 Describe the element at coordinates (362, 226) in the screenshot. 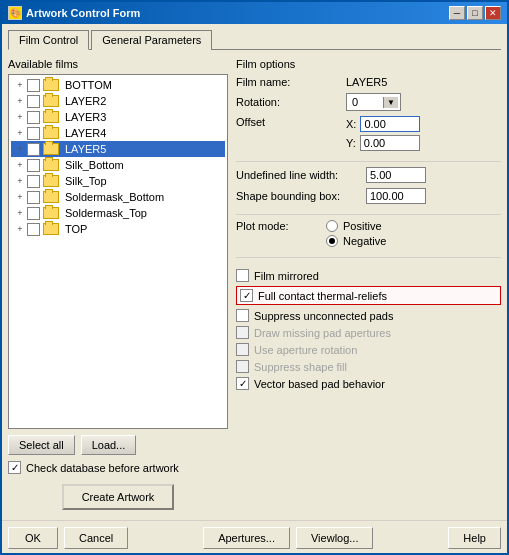

I see `plot-positive-label: Positive` at that location.